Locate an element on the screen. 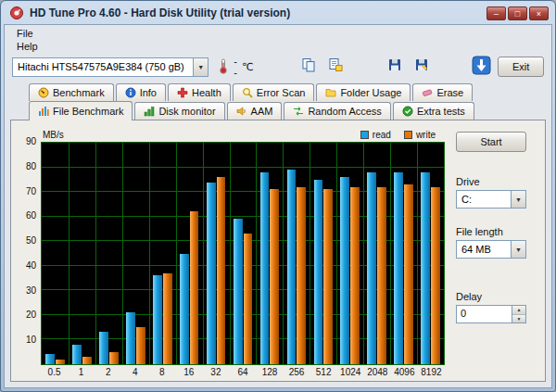 Image resolution: width=556 pixels, height=392 pixels. error-scan-icon is located at coordinates (247, 93).